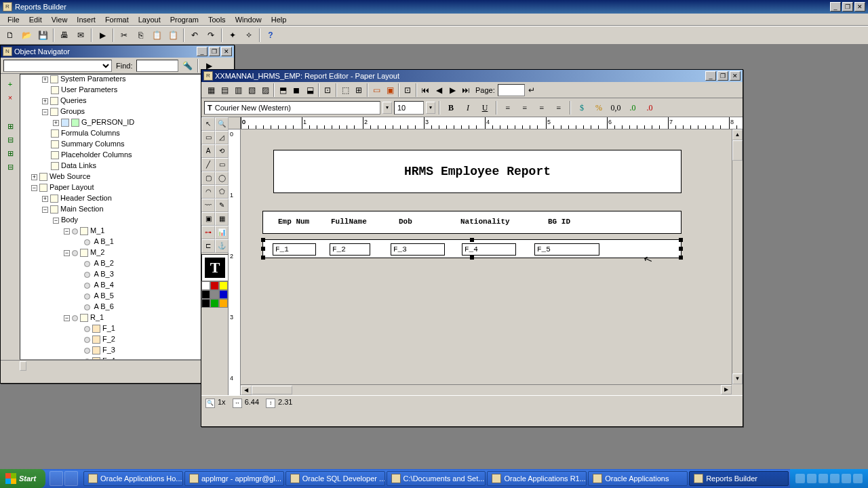  I want to click on menu-tools: Tools, so click(217, 20).